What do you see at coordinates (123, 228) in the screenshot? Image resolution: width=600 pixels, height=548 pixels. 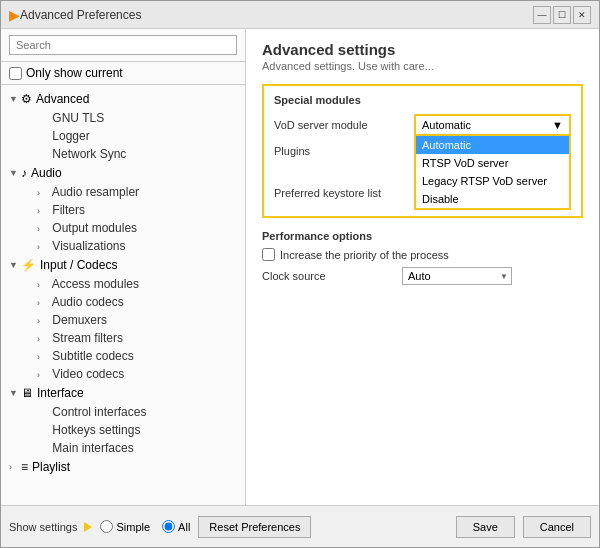 I see `sidebar-item-output-modules: › Output modules` at bounding box center [123, 228].